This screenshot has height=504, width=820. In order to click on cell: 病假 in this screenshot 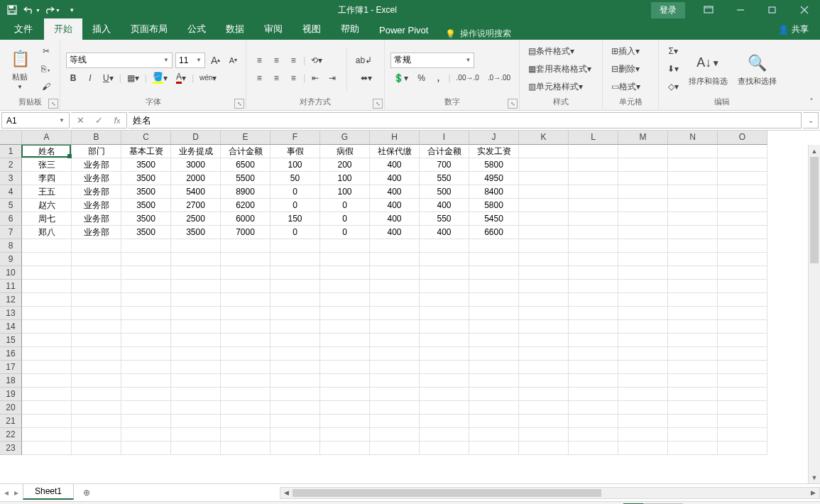, I will do `click(345, 152)`.